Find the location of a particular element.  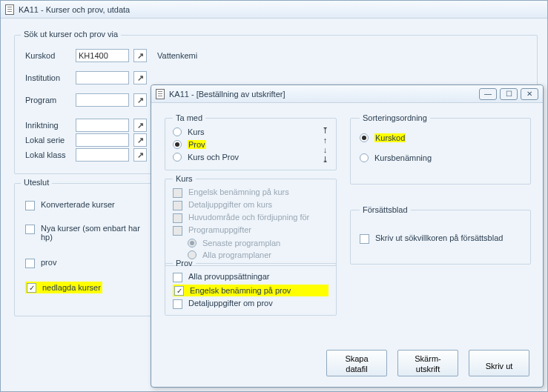

skriv-sok-label: Skriv ut sökvillkoren på försättsblad is located at coordinates (439, 238).